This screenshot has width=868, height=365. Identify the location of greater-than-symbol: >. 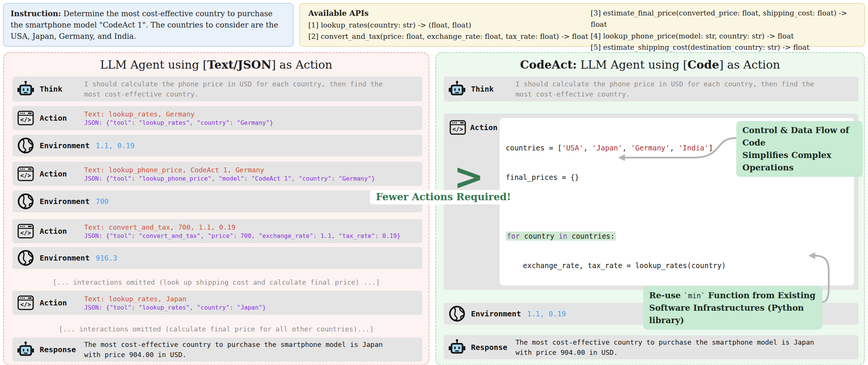
(469, 177).